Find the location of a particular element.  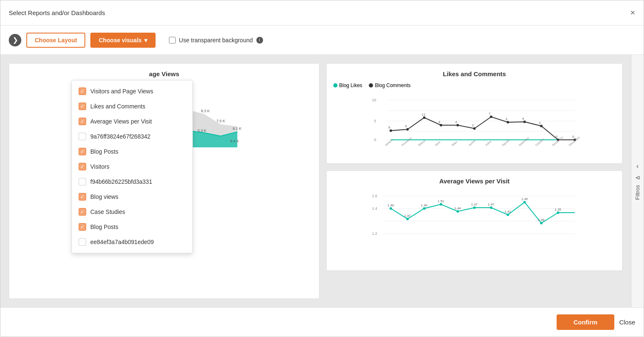

svg-text: 6.4 K is located at coordinates (235, 141).